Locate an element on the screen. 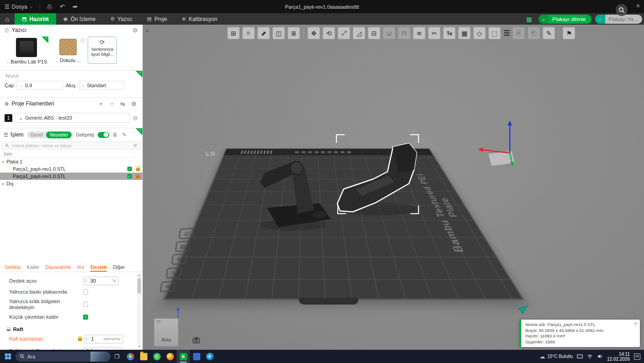 This screenshot has width=644, height=363. printer-settings-gear-icon: ⚙ is located at coordinates (135, 30).